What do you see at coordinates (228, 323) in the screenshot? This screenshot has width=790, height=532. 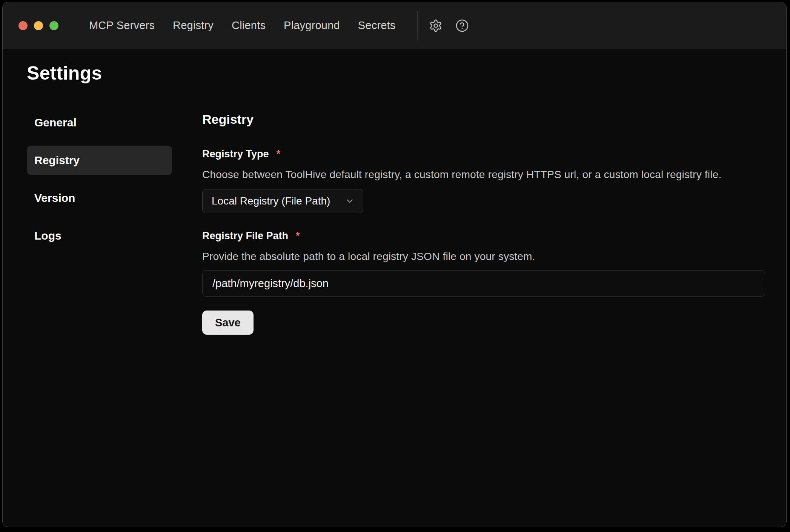 I see `save-button: Save` at bounding box center [228, 323].